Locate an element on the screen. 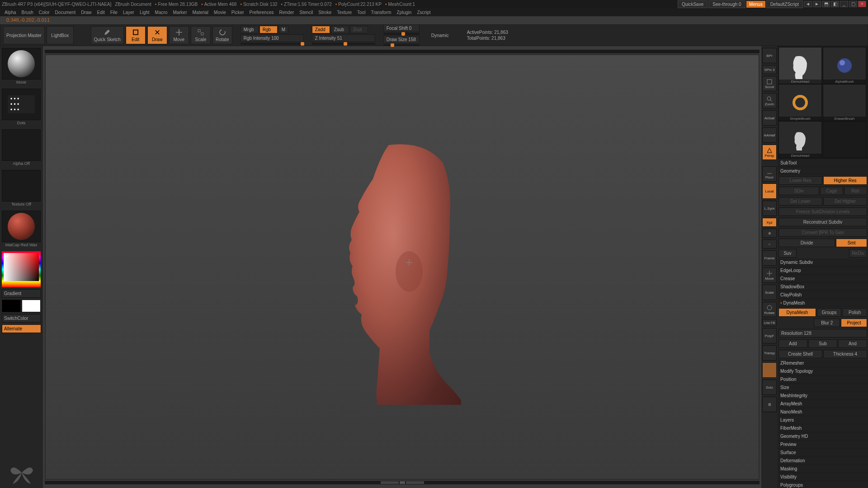 This screenshot has height=488, width=868. subtool-section: SubTool is located at coordinates (823, 163).